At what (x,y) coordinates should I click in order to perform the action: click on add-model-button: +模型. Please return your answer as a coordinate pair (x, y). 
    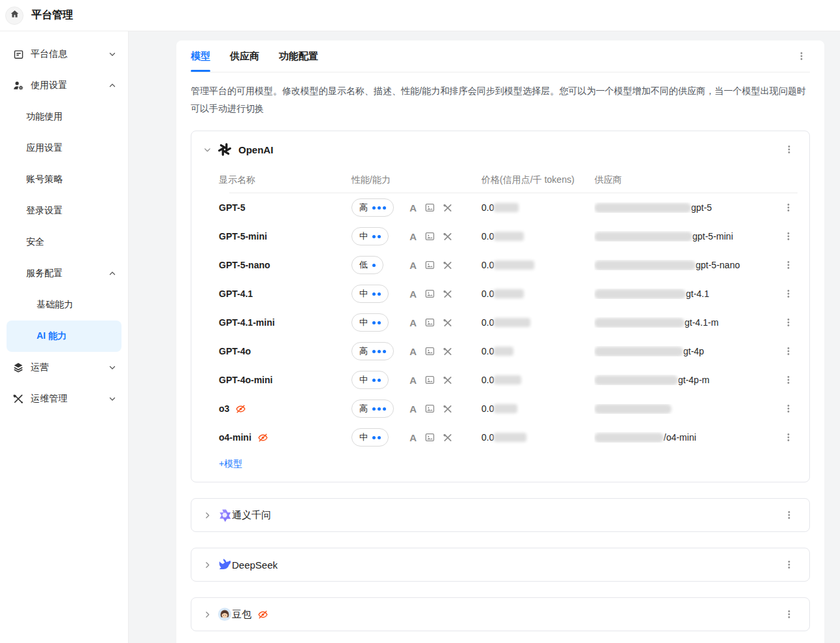
    Looking at the image, I should click on (231, 464).